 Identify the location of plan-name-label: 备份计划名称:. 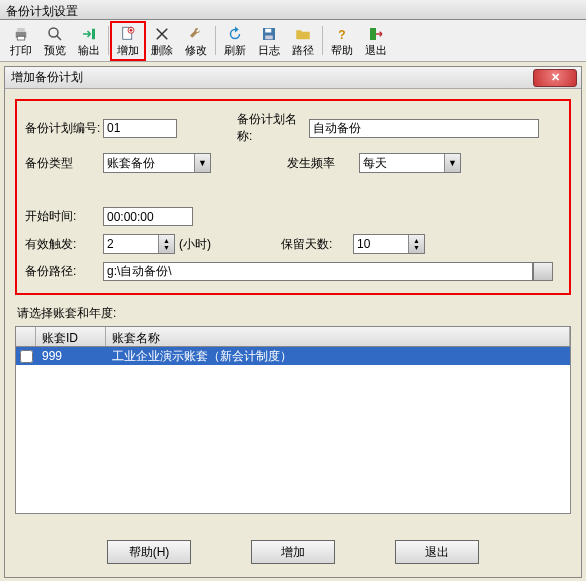
(273, 128).